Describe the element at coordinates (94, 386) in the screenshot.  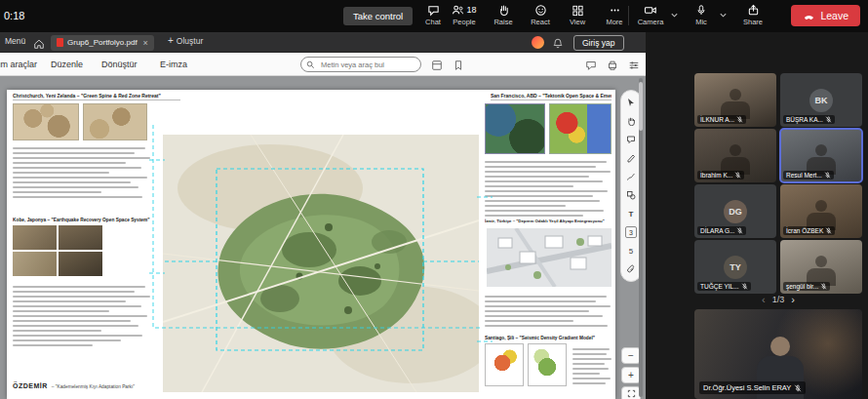
I see `footer-note: – "Kademelenmiş Kıyı Adaptation Parkı"` at that location.